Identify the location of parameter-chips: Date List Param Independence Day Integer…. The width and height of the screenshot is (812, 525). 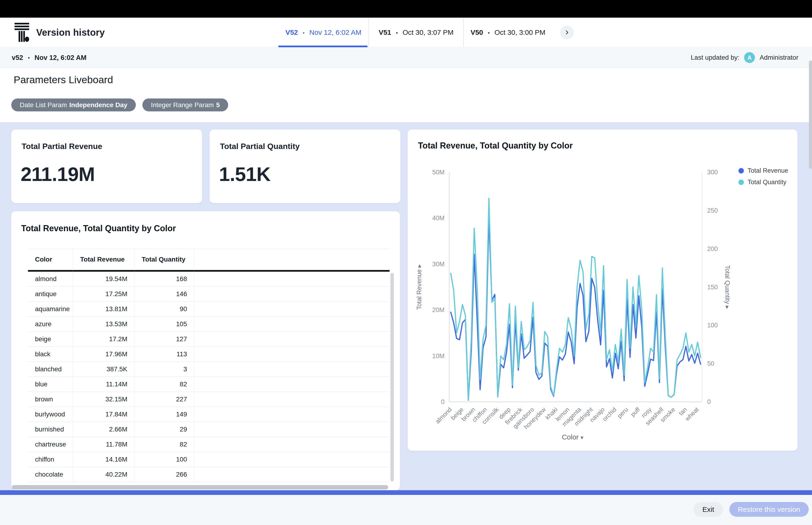
(120, 105).